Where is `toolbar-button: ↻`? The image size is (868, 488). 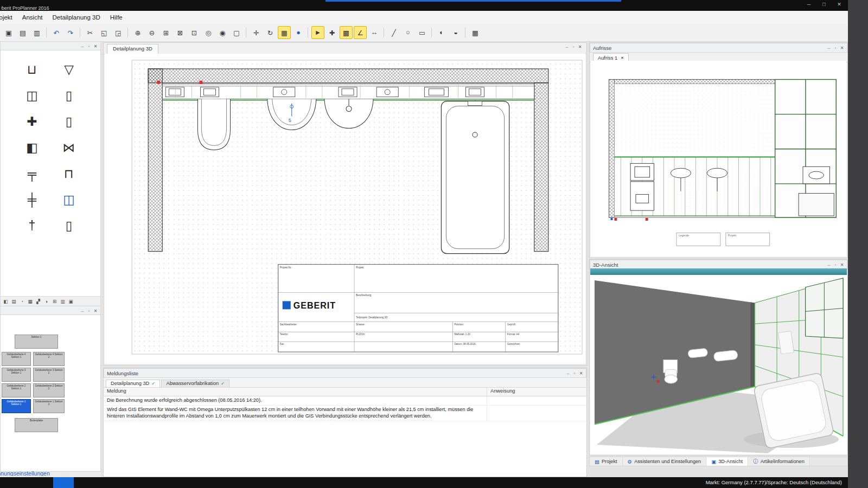
toolbar-button: ↻ is located at coordinates (270, 33).